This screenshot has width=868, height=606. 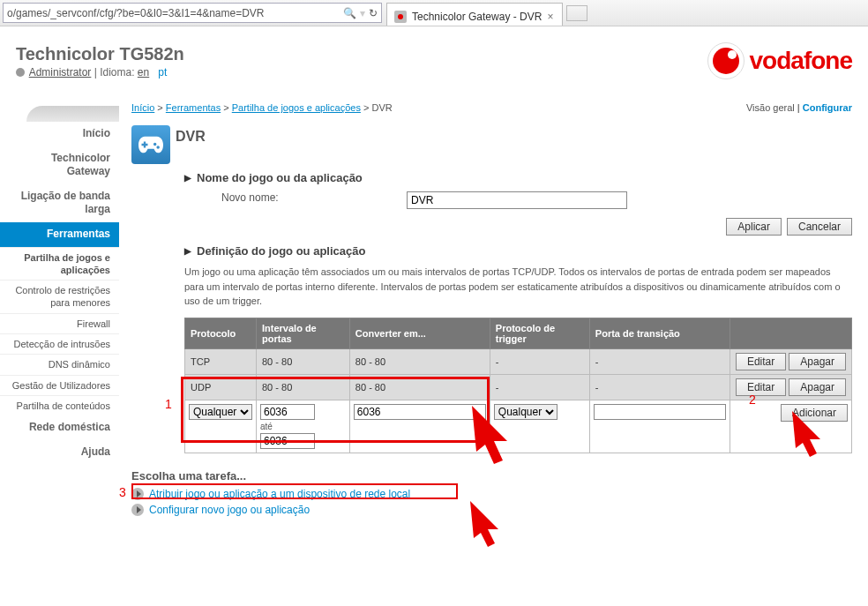 What do you see at coordinates (526, 412) in the screenshot?
I see `trigger-protocol-select: Qualquer` at bounding box center [526, 412].